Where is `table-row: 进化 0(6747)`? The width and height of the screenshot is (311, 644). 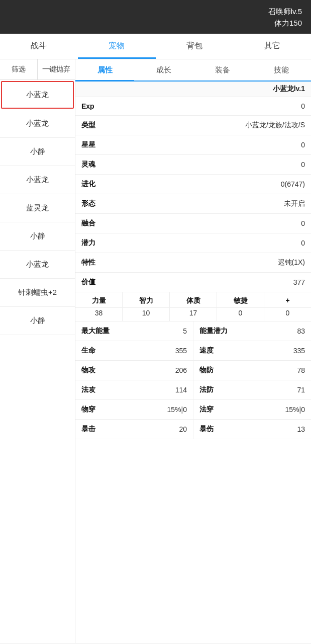
table-row: 进化 0(6747) is located at coordinates (193, 184).